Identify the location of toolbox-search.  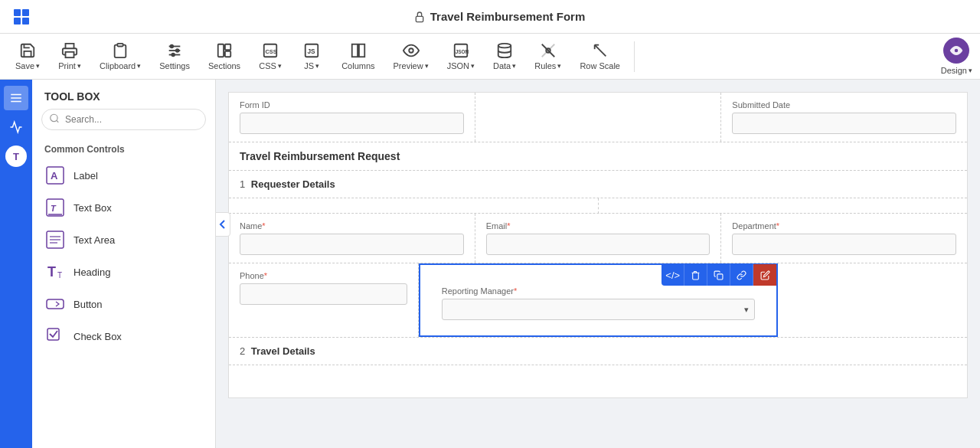
(124, 119).